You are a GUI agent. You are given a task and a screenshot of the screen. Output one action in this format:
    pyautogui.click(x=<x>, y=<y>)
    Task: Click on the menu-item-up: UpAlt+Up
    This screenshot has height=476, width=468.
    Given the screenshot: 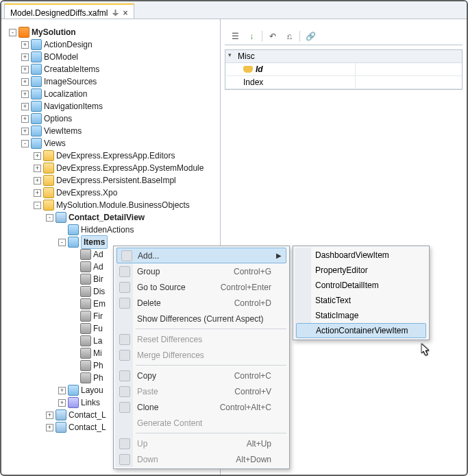 What is the action you would take?
    pyautogui.click(x=201, y=443)
    